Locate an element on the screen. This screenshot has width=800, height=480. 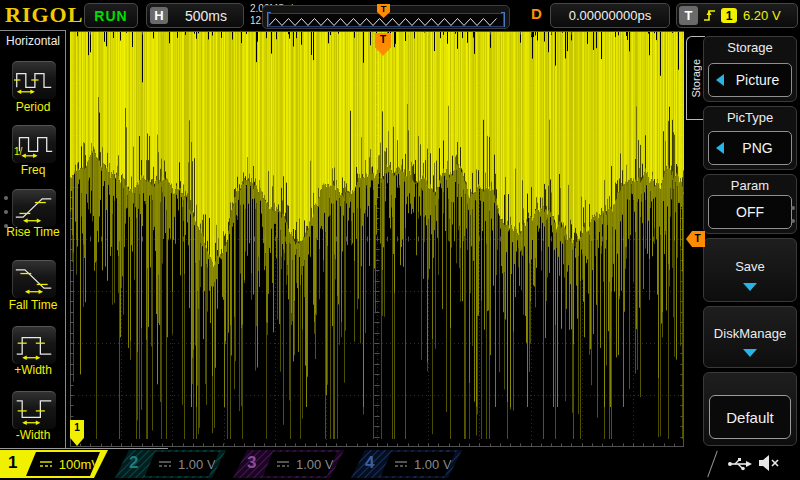
storage-type-item: Storage Picture is located at coordinates (750, 69).